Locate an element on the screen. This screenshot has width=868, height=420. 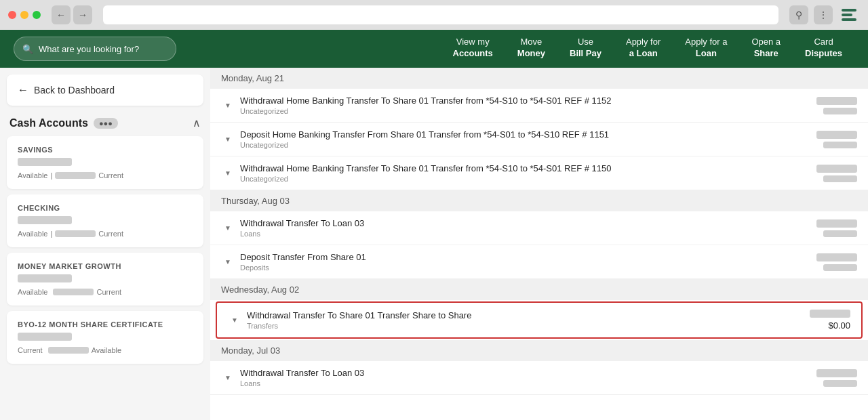
savings-account-number is located at coordinates (45, 162).